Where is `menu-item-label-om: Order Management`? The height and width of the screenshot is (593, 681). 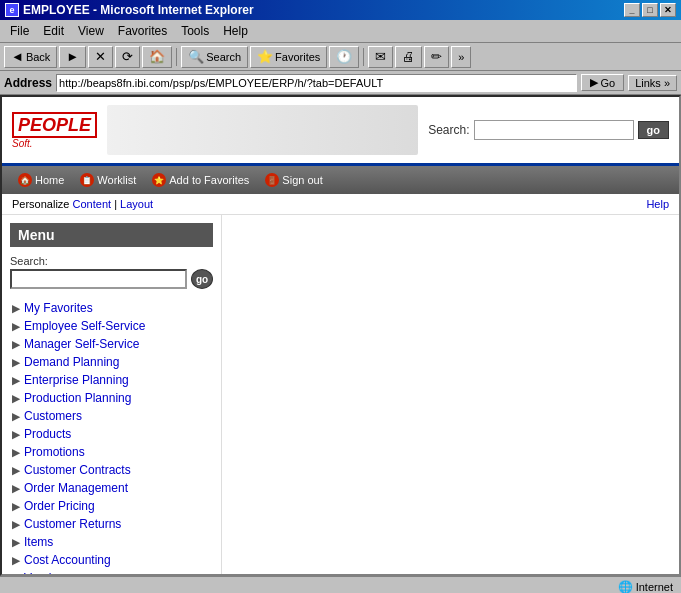
menu-item-label-om: Order Management is located at coordinates (76, 488).